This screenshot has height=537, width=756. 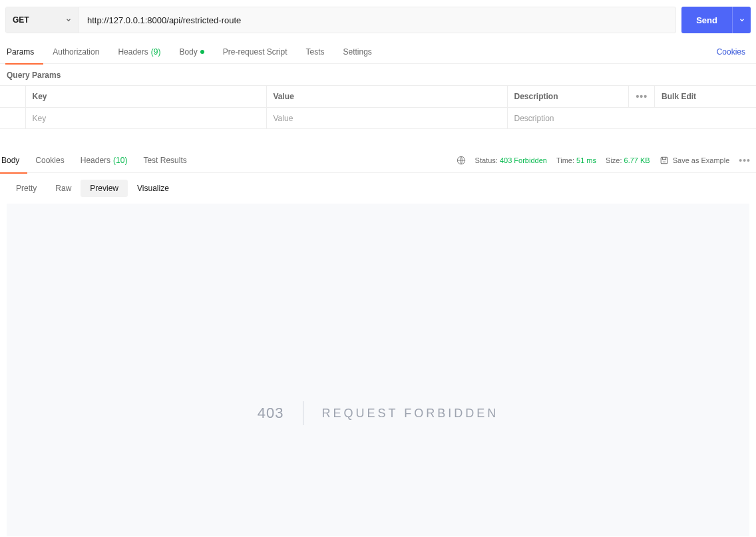 I want to click on error-separator, so click(x=303, y=413).